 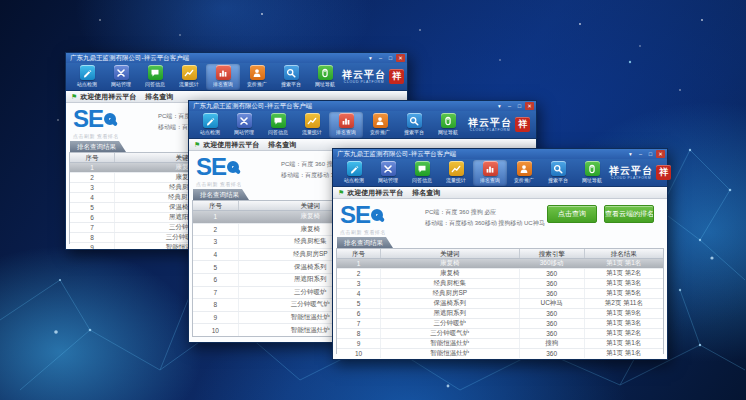 What do you see at coordinates (422, 180) in the screenshot?
I see `toolbar-item-label: 问答信息` at bounding box center [422, 180].